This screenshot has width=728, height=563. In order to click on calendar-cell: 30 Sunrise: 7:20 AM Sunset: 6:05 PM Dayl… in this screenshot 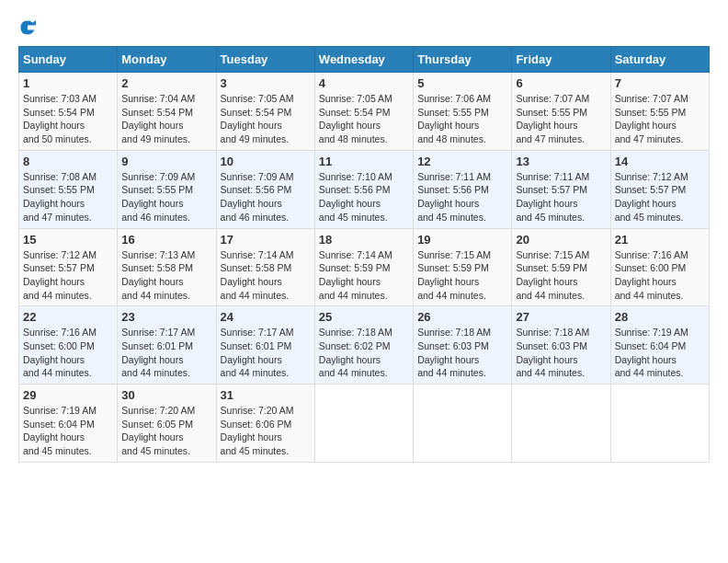, I will do `click(167, 423)`.